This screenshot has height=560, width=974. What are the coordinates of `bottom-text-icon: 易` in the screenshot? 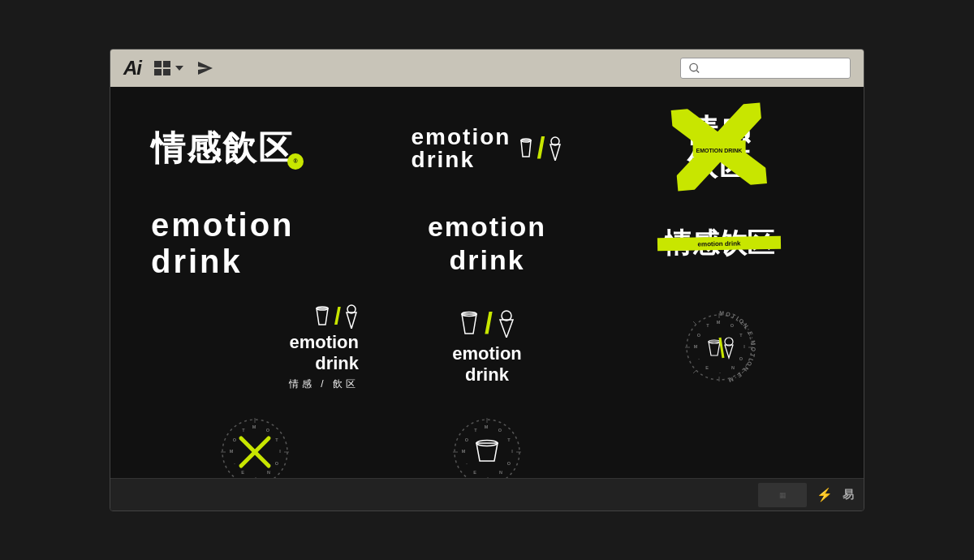 It's located at (848, 495).